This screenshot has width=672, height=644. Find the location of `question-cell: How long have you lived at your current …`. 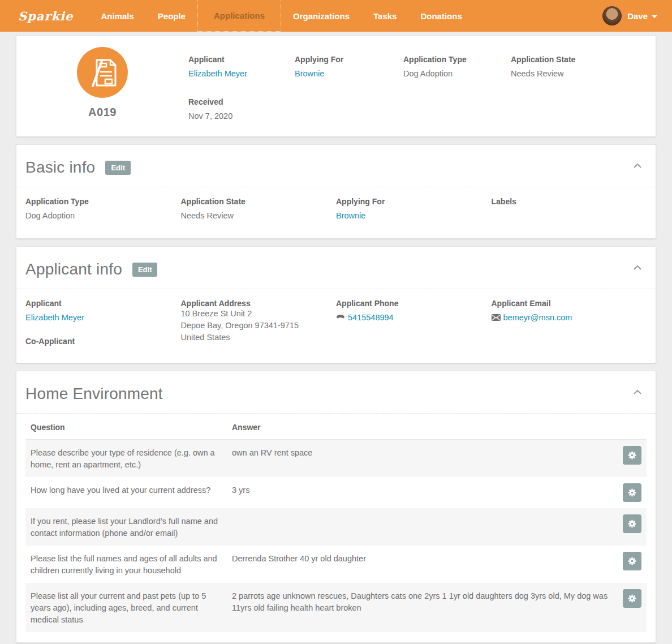

question-cell: How long have you lived at your current … is located at coordinates (131, 490).